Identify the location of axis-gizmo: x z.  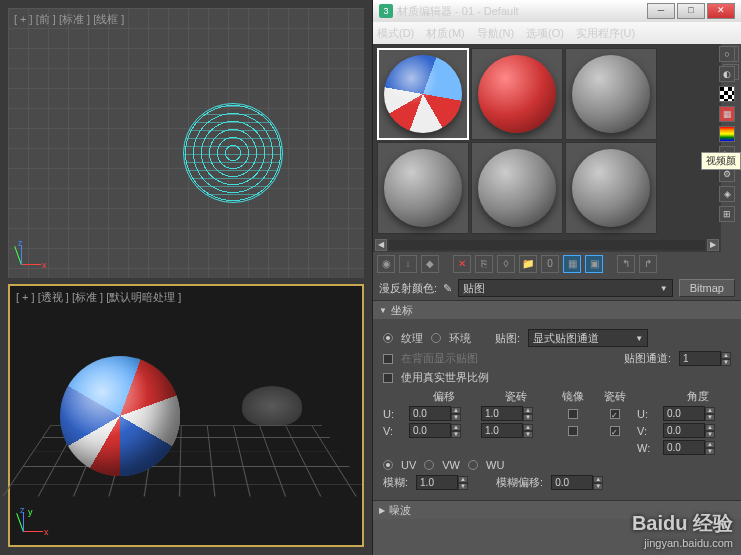
(31, 255).